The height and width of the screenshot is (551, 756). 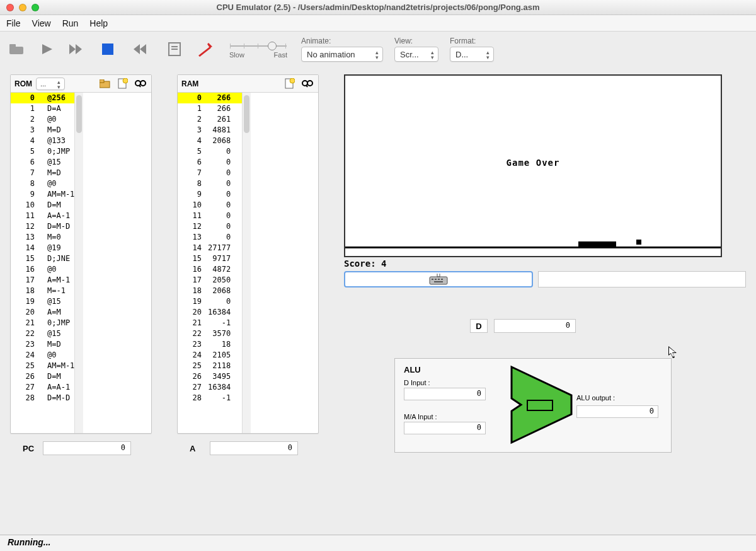 I want to click on ram-row: 70, so click(x=210, y=173).